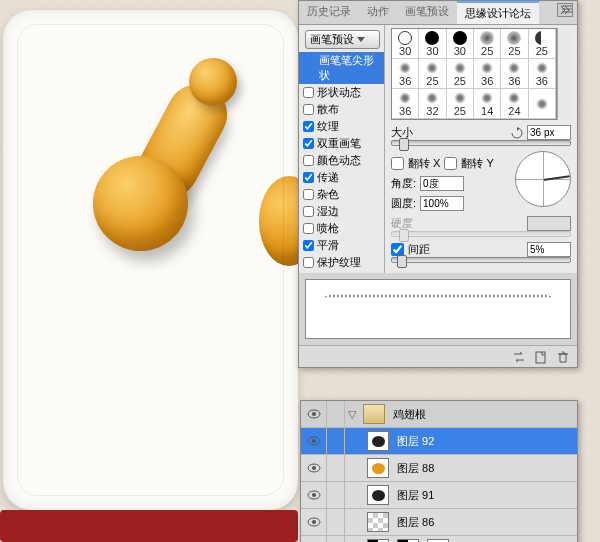 This screenshot has height=542, width=600. What do you see at coordinates (342, 212) in the screenshot?
I see `brush-option-8: 湿边` at bounding box center [342, 212].